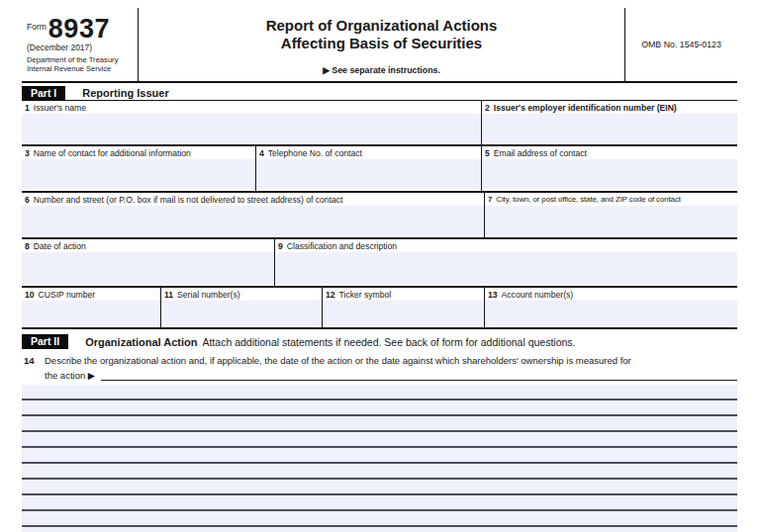  What do you see at coordinates (380, 309) in the screenshot?
I see `table-row: 10CUSIP number 11Serial number(s) 12Tick…` at bounding box center [380, 309].